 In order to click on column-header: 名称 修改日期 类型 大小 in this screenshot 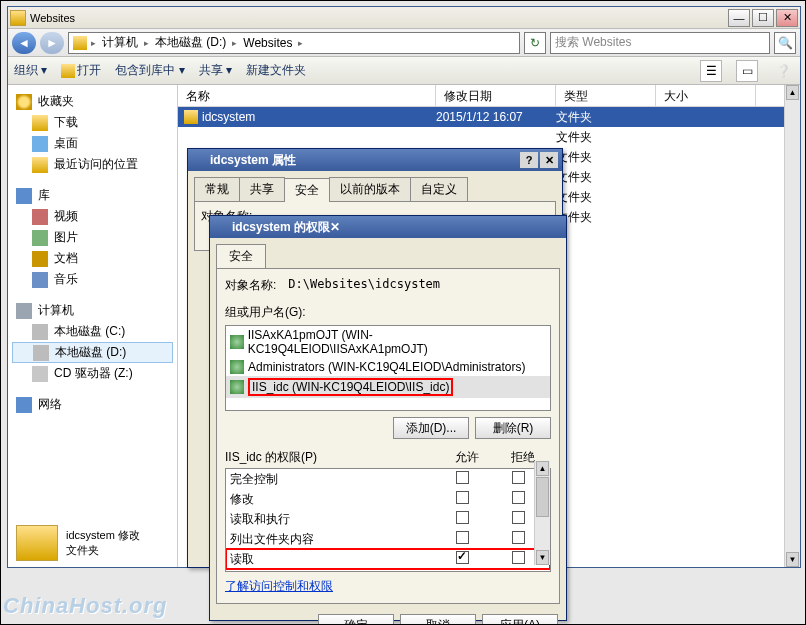, I will do `click(489, 96)`.